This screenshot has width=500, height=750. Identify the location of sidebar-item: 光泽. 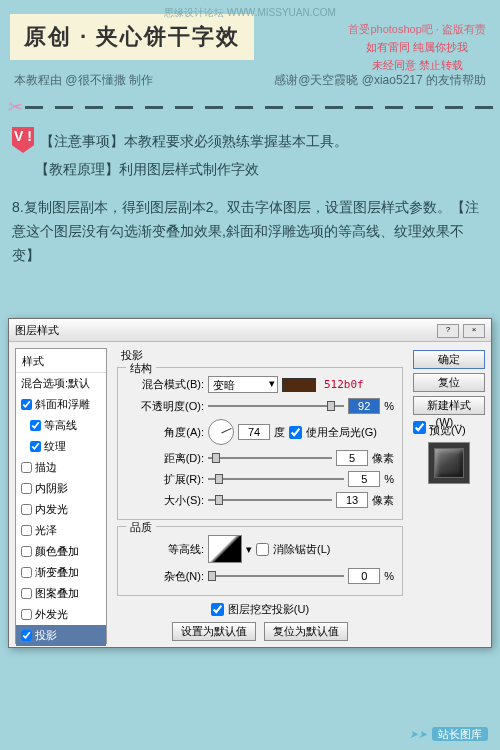
(61, 530).